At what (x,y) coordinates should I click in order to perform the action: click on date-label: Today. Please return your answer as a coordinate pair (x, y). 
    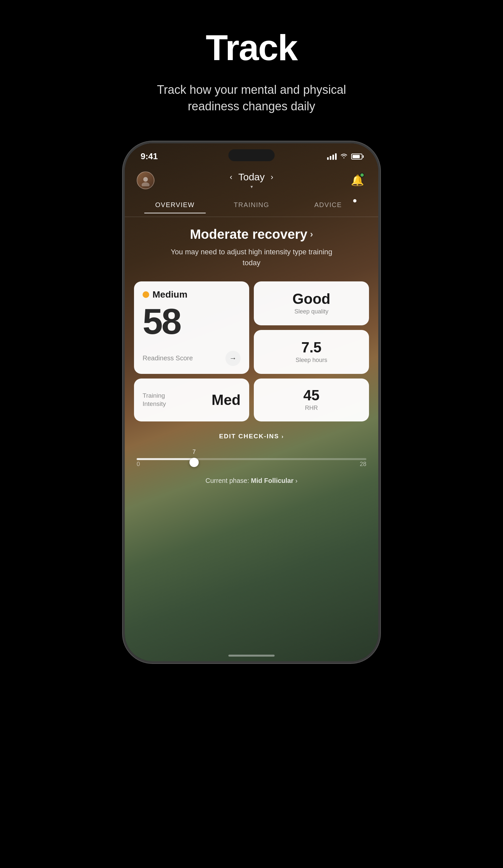
    Looking at the image, I should click on (251, 177).